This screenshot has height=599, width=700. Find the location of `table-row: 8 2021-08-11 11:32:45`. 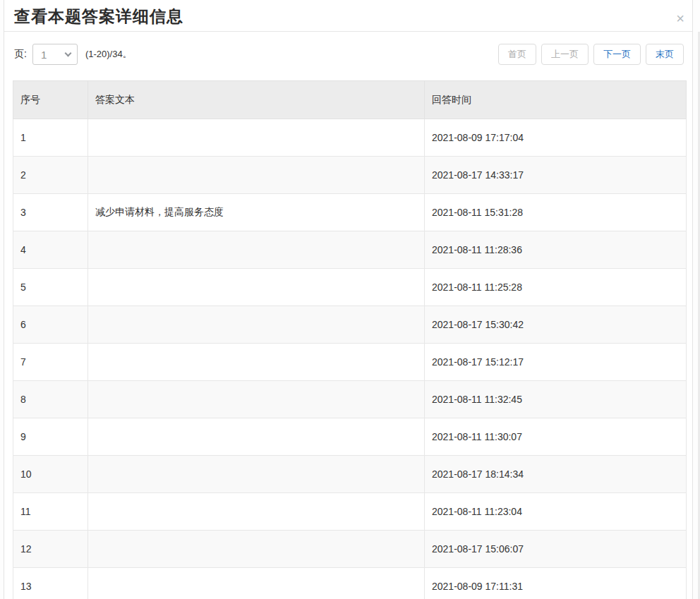

table-row: 8 2021-08-11 11:32:45 is located at coordinates (350, 399).